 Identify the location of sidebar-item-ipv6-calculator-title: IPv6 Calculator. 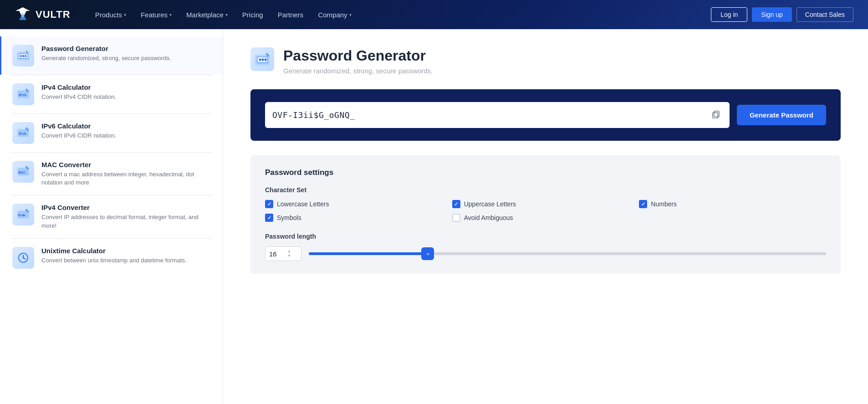
(127, 126).